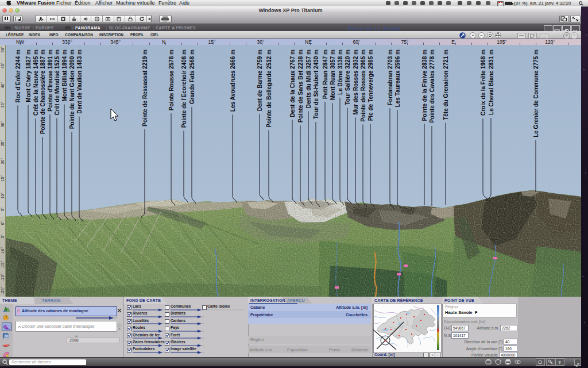  I want to click on svg-text: Pointe de l'Ecorchoir 2408 m, so click(184, 89).